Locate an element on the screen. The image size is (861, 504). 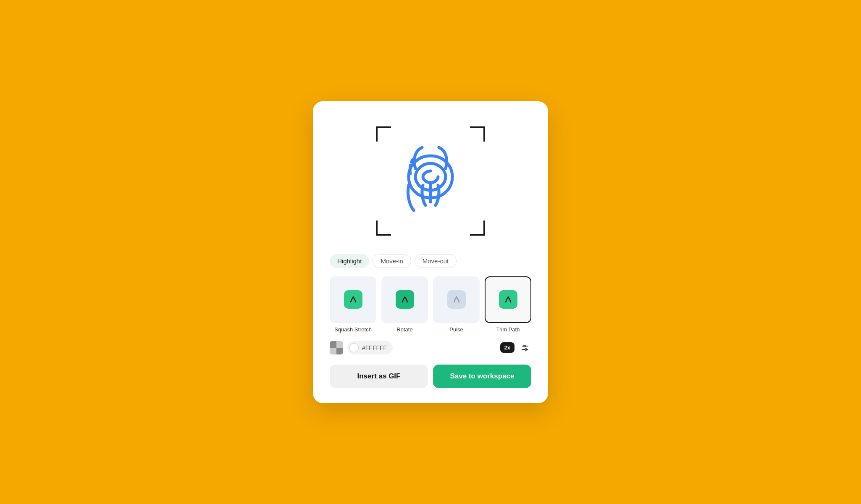
anim-label-rotate: Rotate is located at coordinates (404, 329).